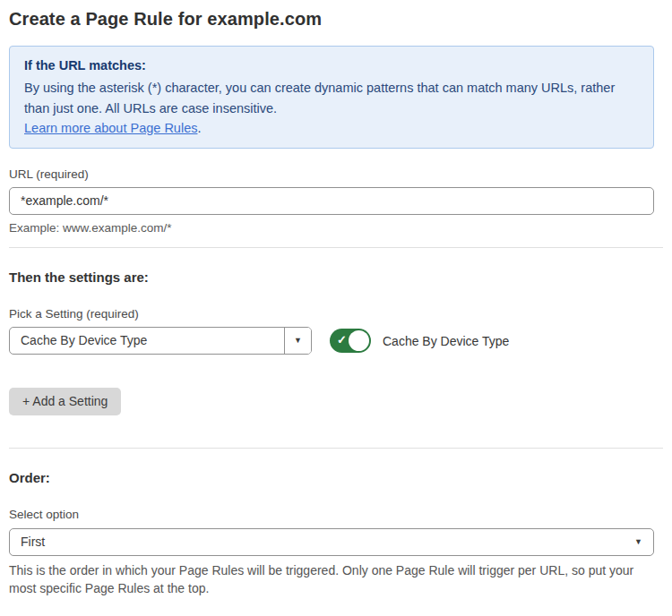 This screenshot has width=672, height=616. What do you see at coordinates (65, 401) in the screenshot?
I see `add-setting-button: + Add a Setting` at bounding box center [65, 401].